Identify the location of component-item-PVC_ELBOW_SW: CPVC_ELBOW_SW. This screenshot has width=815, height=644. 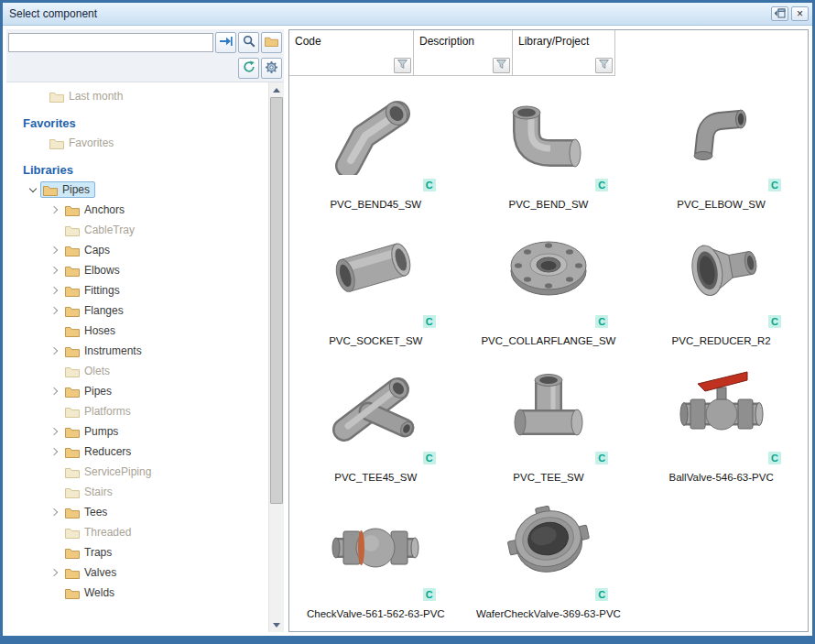
(722, 148).